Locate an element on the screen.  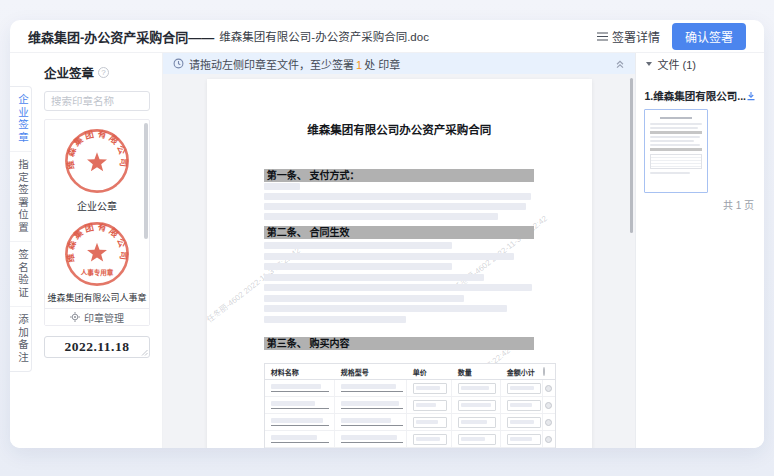
purchase-table-header: 材料名称 规格型号 单价 数量 金额小计 is located at coordinates (410, 372).